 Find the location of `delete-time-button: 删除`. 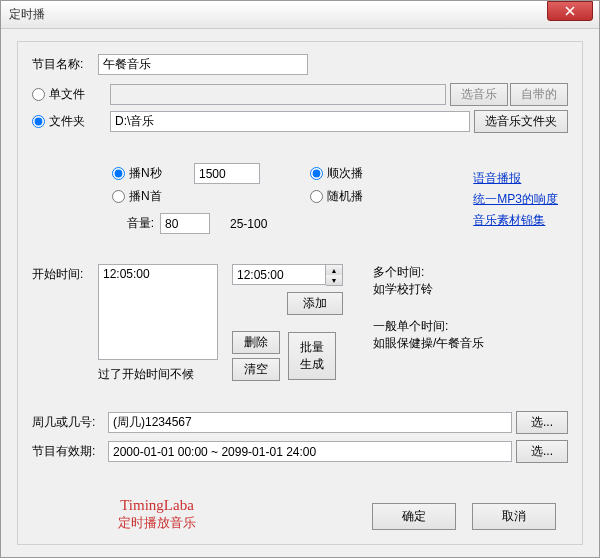

delete-time-button: 删除 is located at coordinates (256, 342).